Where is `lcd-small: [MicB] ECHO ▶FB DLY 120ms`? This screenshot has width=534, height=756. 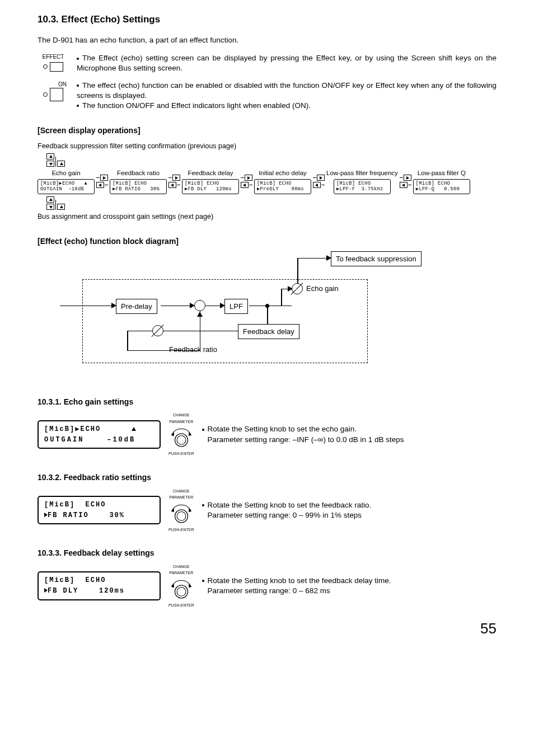
lcd-small: [MicB] ECHO ▶FB DLY 120ms is located at coordinates (210, 187).